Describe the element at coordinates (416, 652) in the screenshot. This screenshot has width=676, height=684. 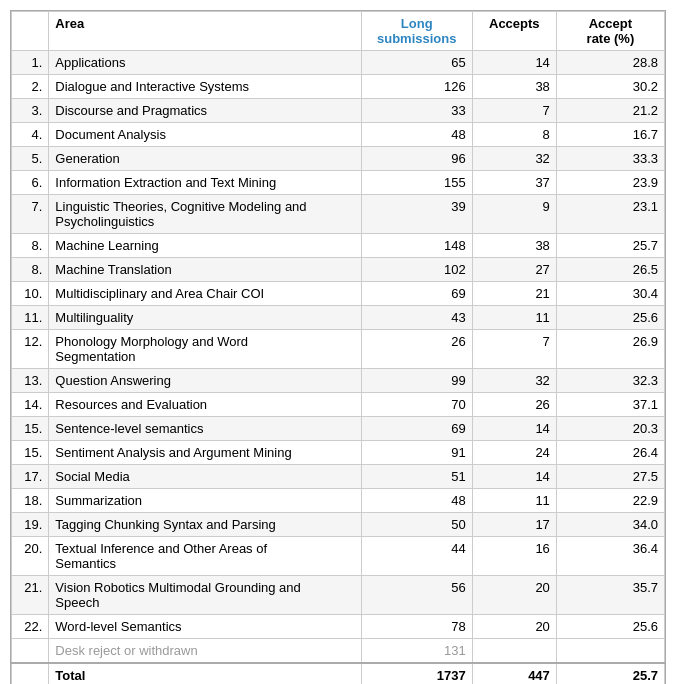
I see `row-long-sub: 131` at that location.